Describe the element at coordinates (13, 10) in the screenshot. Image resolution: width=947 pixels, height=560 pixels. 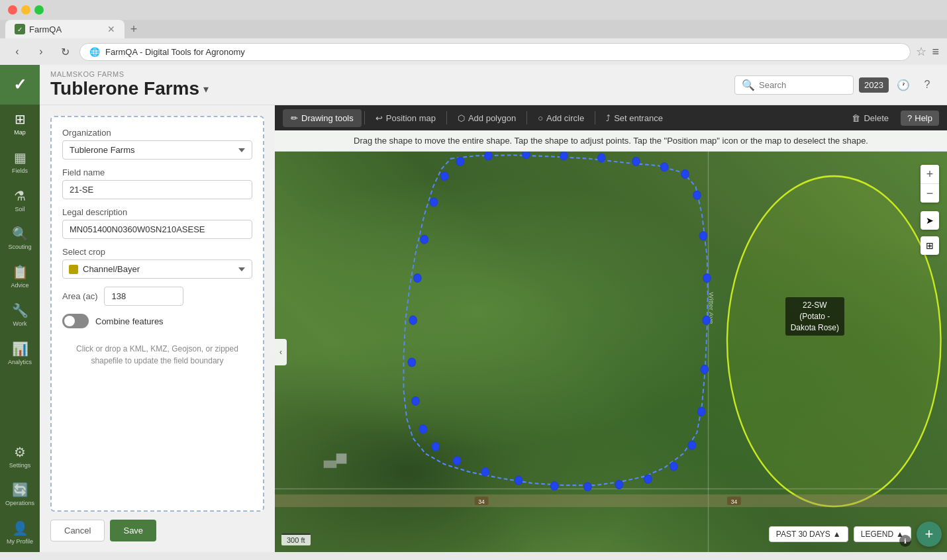
I see `traffic-light-red` at that location.